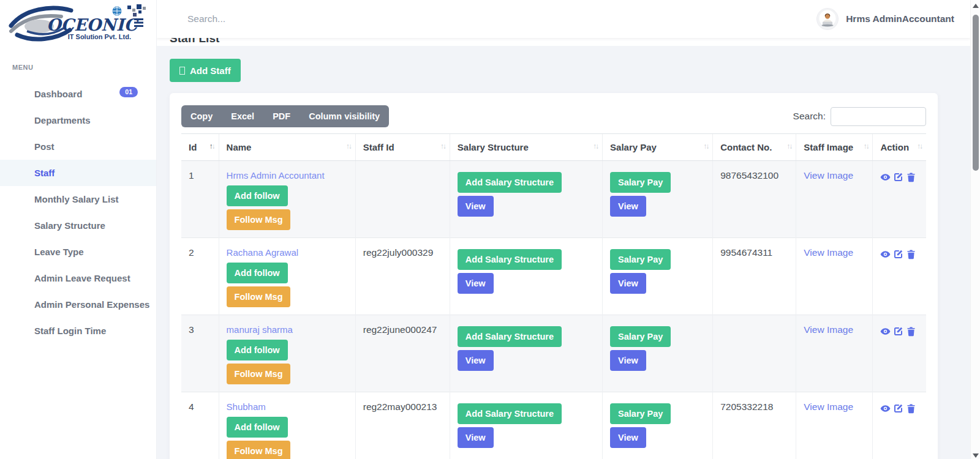 The height and width of the screenshot is (459, 980). I want to click on datatable-export-button: Copy, so click(202, 116).